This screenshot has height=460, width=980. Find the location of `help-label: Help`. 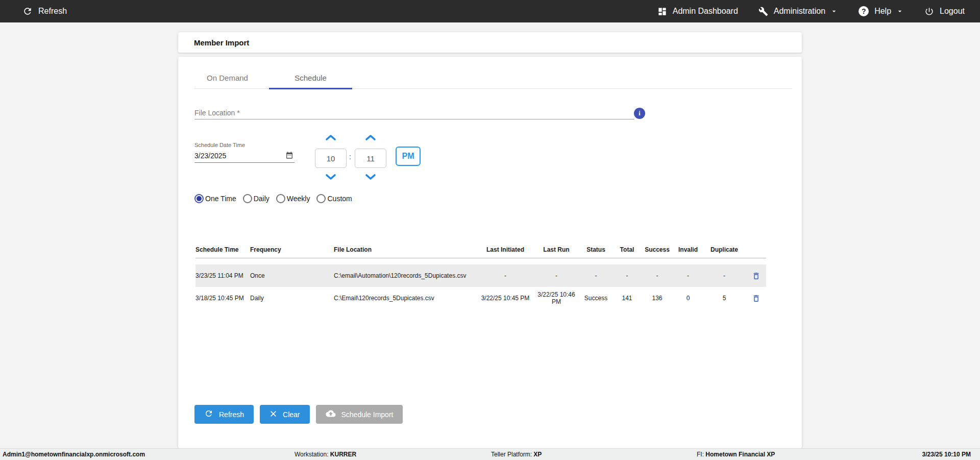

help-label: Help is located at coordinates (883, 11).